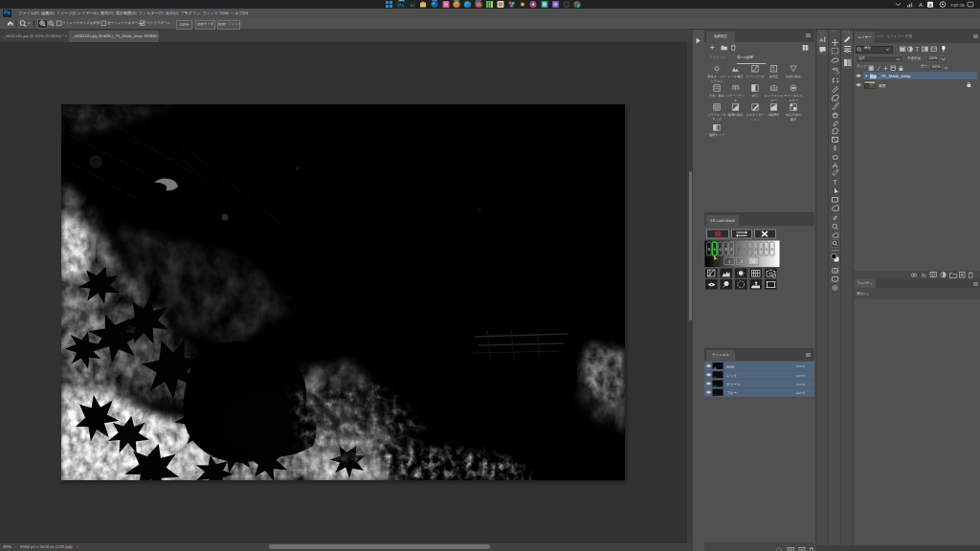  Describe the element at coordinates (717, 115) in the screenshot. I see `svg-text: カラールック` at that location.